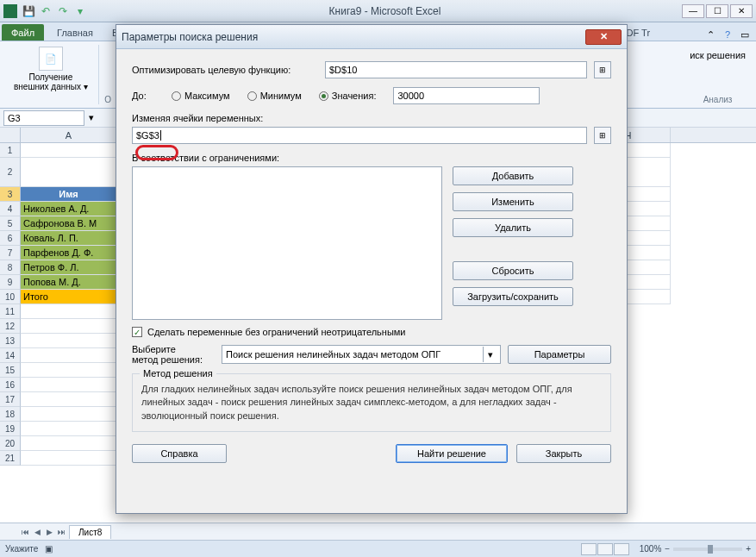 The height and width of the screenshot is (557, 756). Describe the element at coordinates (603, 37) in the screenshot. I see `dialog-close-button: ✕` at that location.